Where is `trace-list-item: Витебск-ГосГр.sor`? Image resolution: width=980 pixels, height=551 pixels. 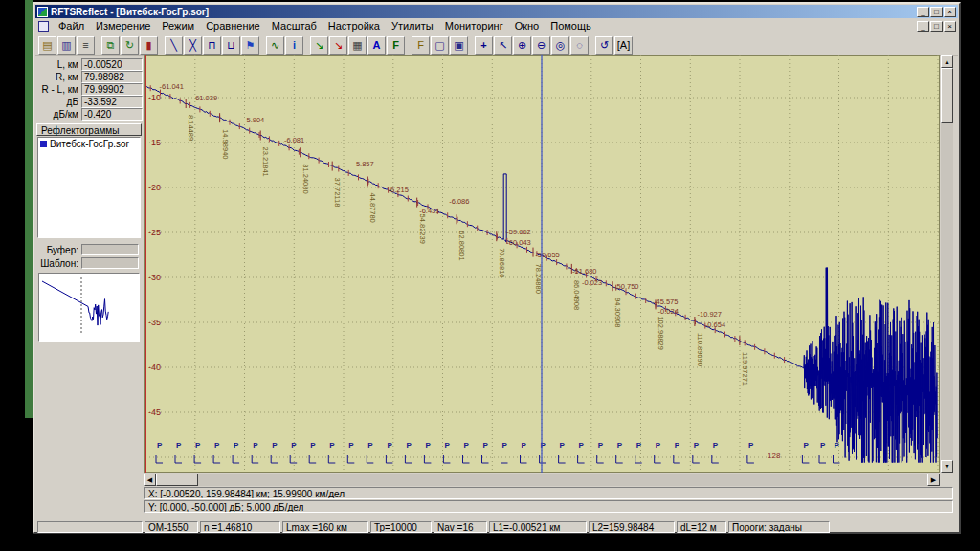 trace-list-item: Витебск-ГосГр.sor is located at coordinates (89, 143).